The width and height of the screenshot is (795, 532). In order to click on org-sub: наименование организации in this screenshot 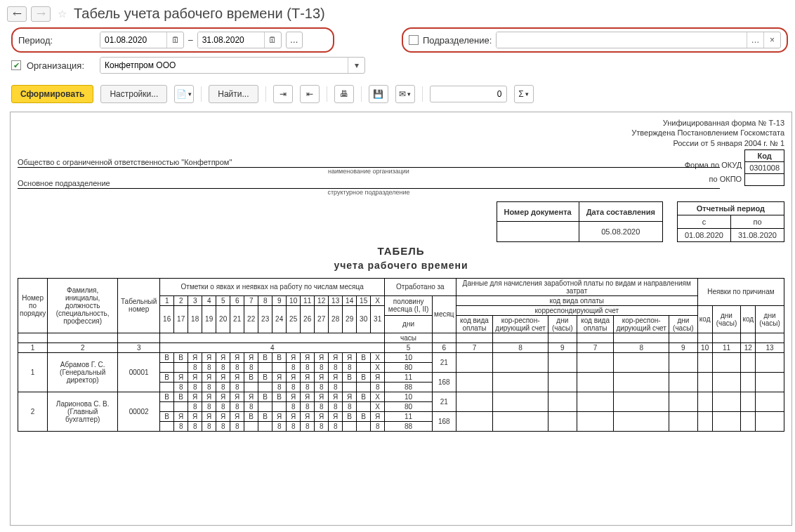, I will do `click(369, 171)`.